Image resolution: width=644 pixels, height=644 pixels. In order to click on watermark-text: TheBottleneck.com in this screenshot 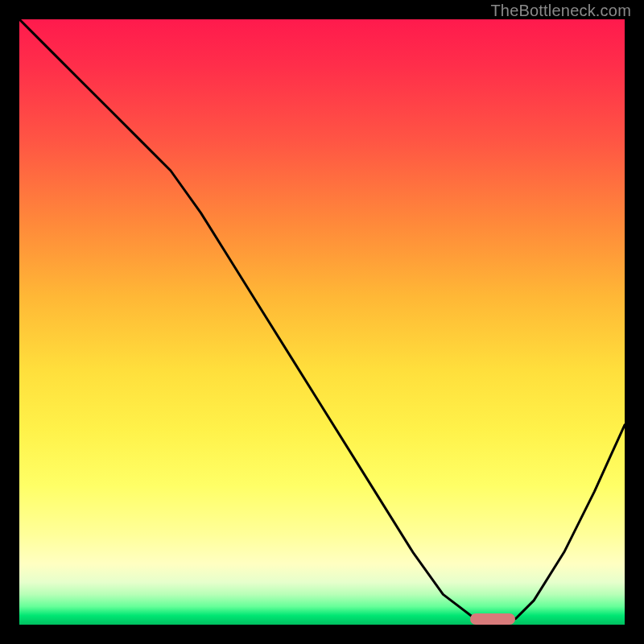, I will do `click(560, 11)`.